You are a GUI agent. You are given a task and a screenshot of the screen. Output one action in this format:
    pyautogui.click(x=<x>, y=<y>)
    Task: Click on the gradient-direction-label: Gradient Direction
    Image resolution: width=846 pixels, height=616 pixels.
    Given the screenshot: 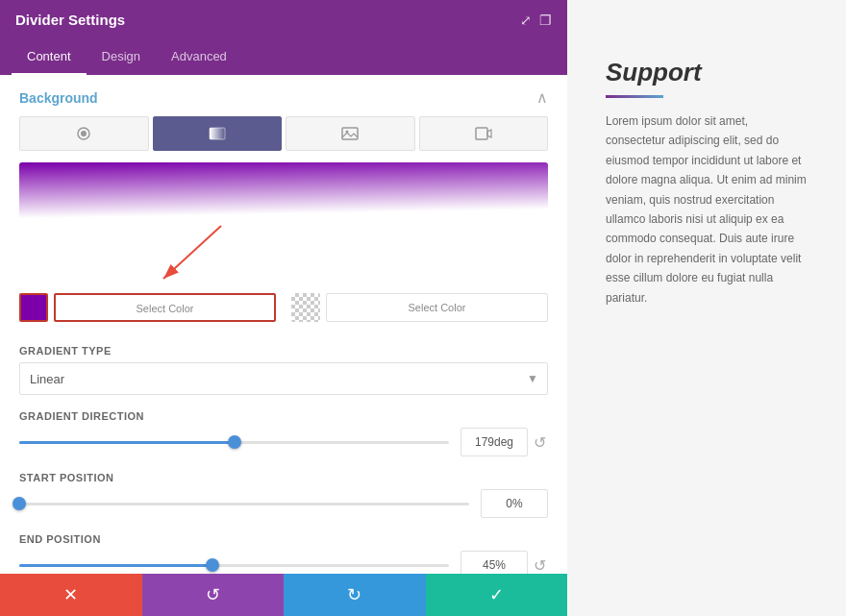 What is the action you would take?
    pyautogui.click(x=284, y=416)
    